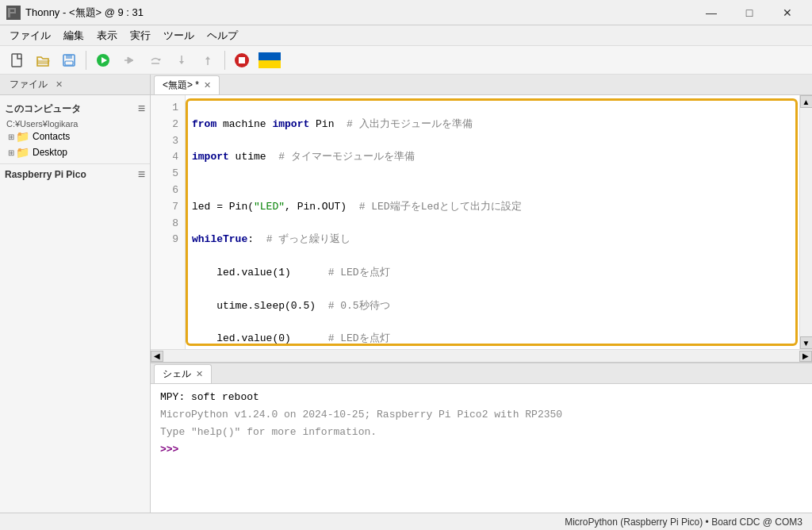  Describe the element at coordinates (22, 152) in the screenshot. I see `folder-icon-desktop: 📁` at that location.